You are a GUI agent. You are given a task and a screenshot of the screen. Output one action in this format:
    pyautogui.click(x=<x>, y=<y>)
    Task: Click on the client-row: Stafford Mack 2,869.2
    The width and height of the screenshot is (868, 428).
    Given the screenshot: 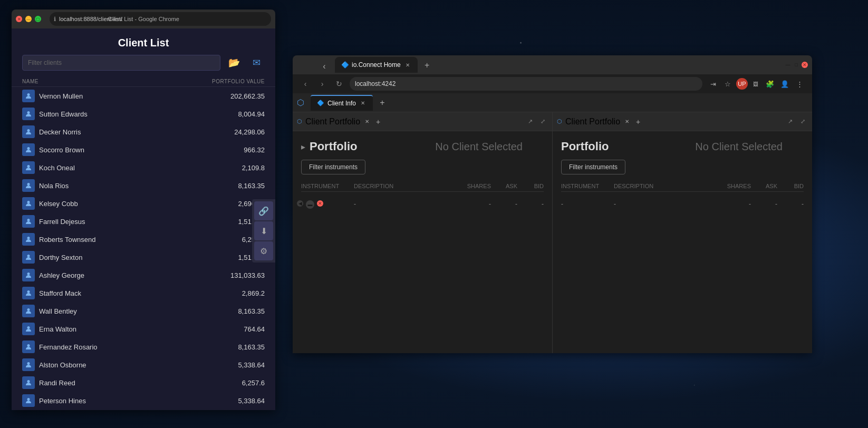 What is the action you would take?
    pyautogui.click(x=143, y=293)
    